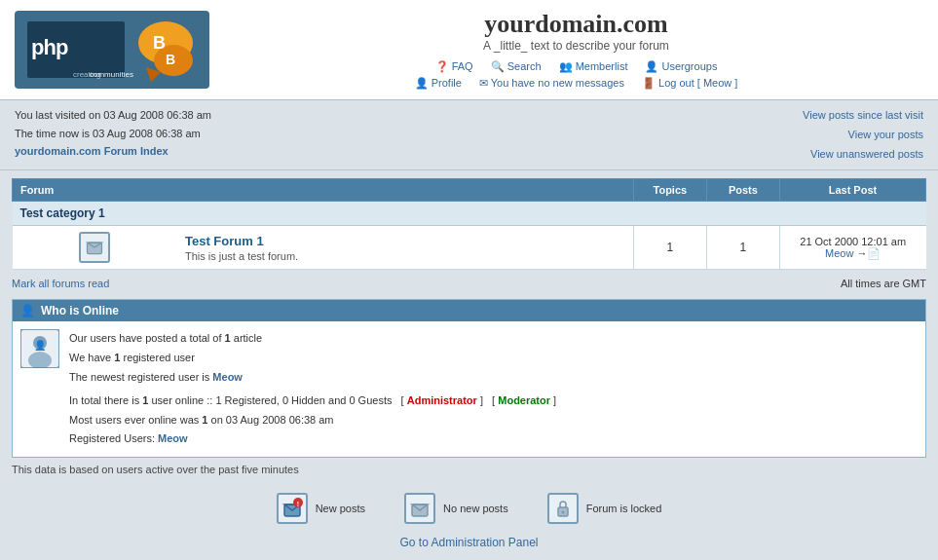 This screenshot has width=938, height=560. What do you see at coordinates (469, 135) in the screenshot?
I see `info-bar: You last visited on 03 Aug 2008 06:38 am…` at bounding box center [469, 135].